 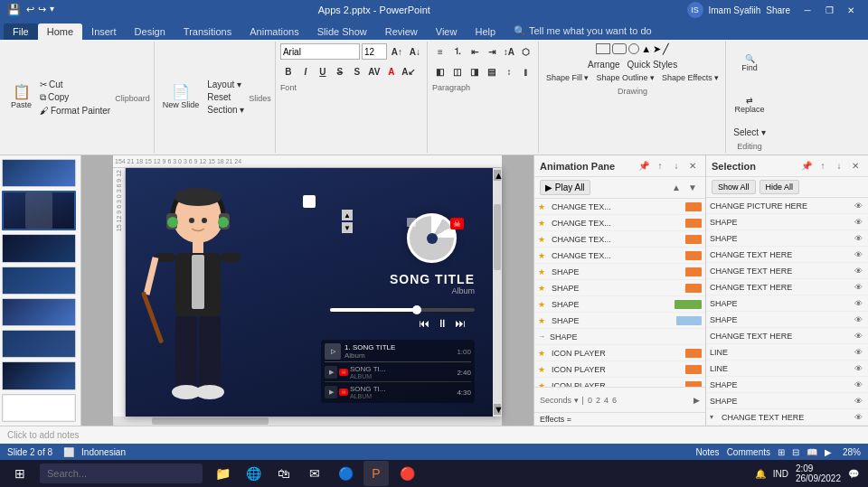 What do you see at coordinates (858, 239) in the screenshot?
I see `eye-icon-3: 👁` at bounding box center [858, 239].